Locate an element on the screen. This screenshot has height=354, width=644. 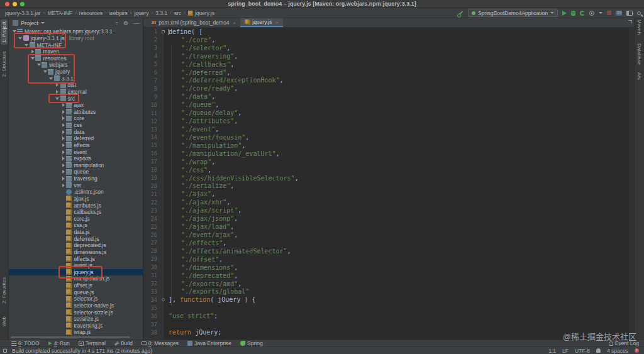
tree-row: serialize.js is located at coordinates (75, 319).